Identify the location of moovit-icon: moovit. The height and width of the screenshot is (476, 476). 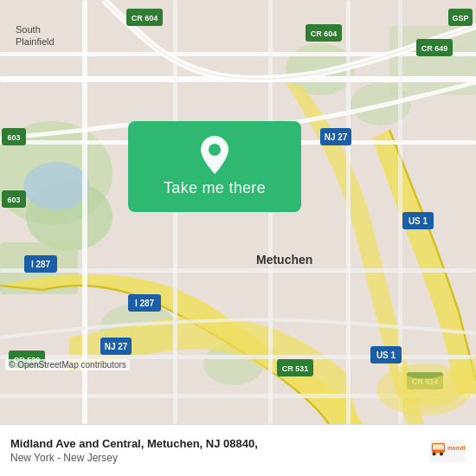
(447, 451).